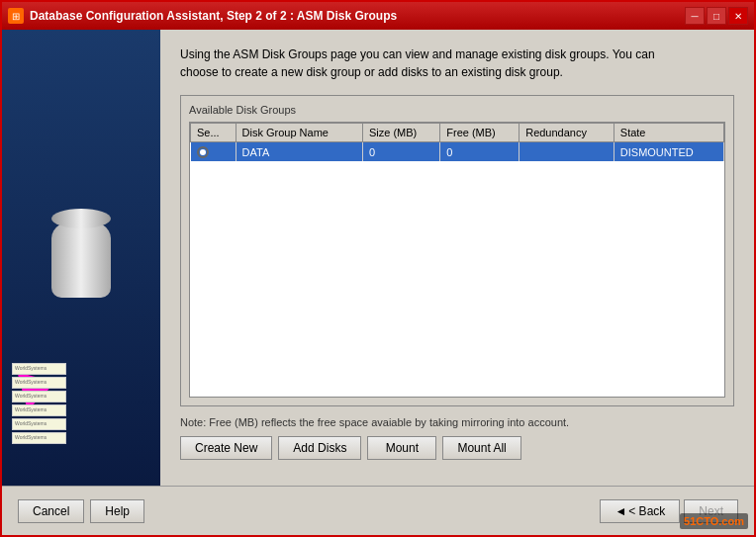  Describe the element at coordinates (81, 511) in the screenshot. I see `bottom-left-buttons: Cancel Help` at that location.